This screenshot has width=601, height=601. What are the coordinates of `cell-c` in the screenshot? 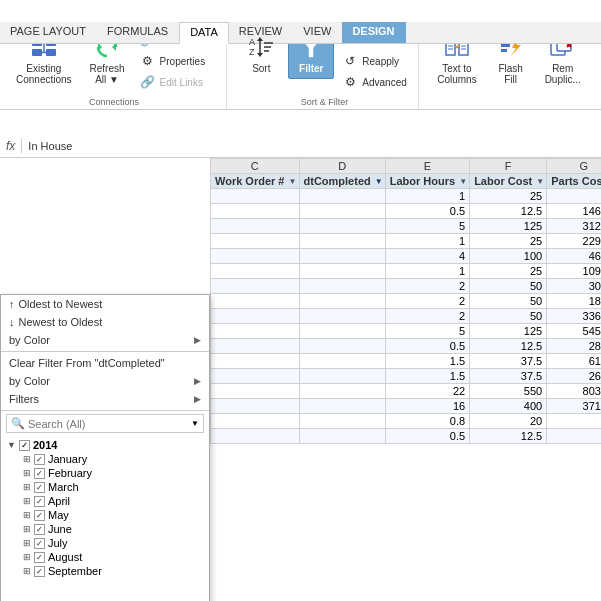 It's located at (256, 316).